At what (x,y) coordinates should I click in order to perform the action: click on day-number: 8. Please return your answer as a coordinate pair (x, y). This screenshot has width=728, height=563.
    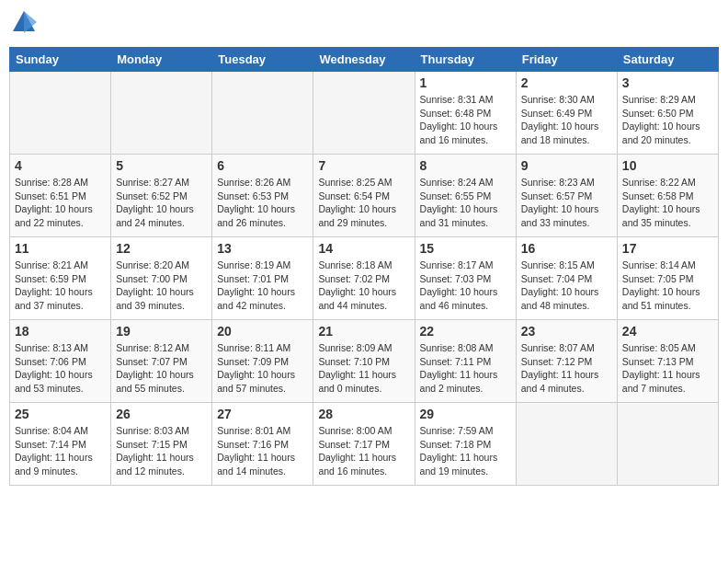
    Looking at the image, I should click on (465, 166).